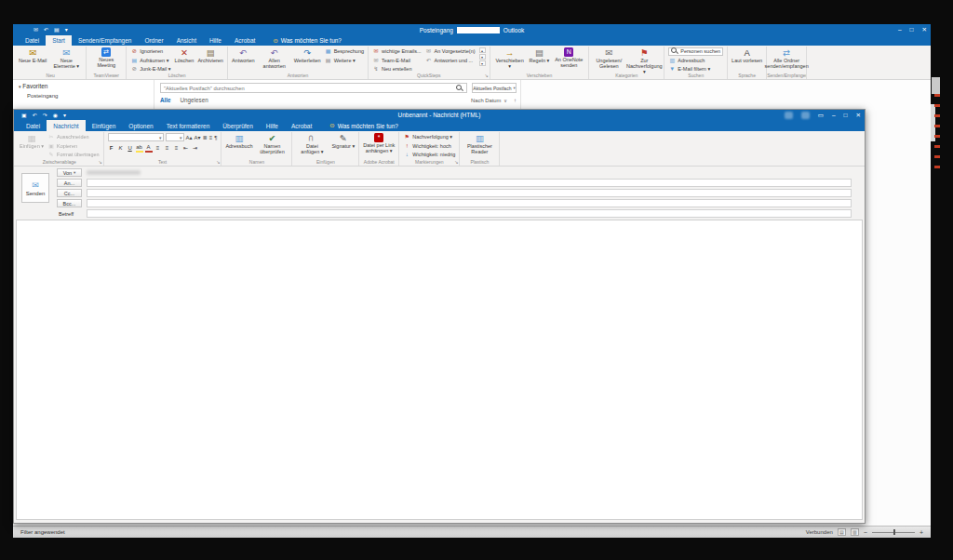 This screenshot has width=953, height=560. I want to click on main-tab-ansicht: Ansicht, so click(186, 41).